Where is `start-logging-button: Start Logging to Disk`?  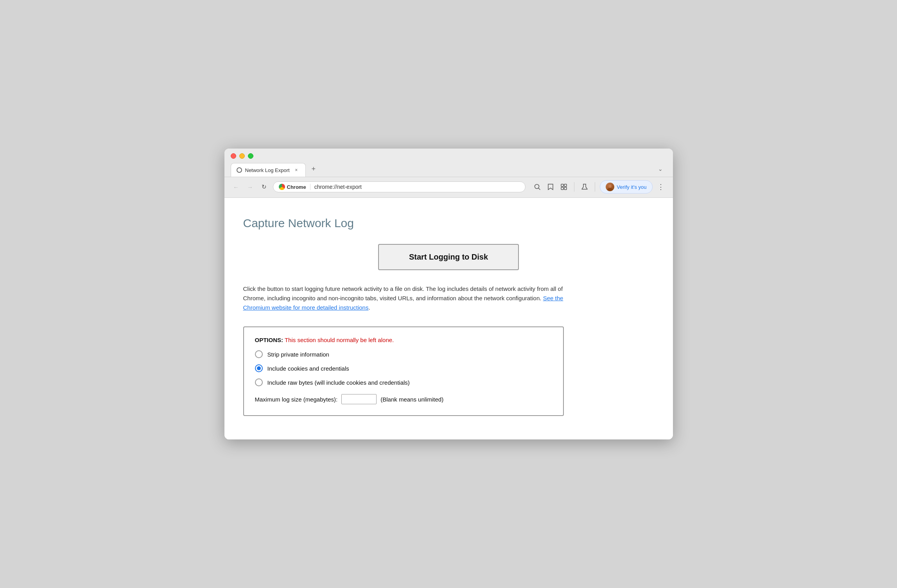 start-logging-button: Start Logging to Disk is located at coordinates (448, 257).